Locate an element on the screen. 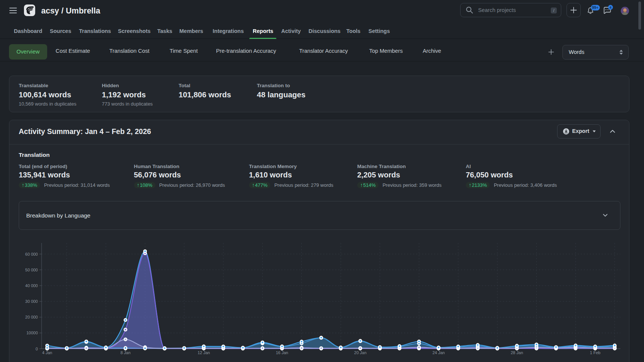  svg-text: 60 000 is located at coordinates (31, 254).